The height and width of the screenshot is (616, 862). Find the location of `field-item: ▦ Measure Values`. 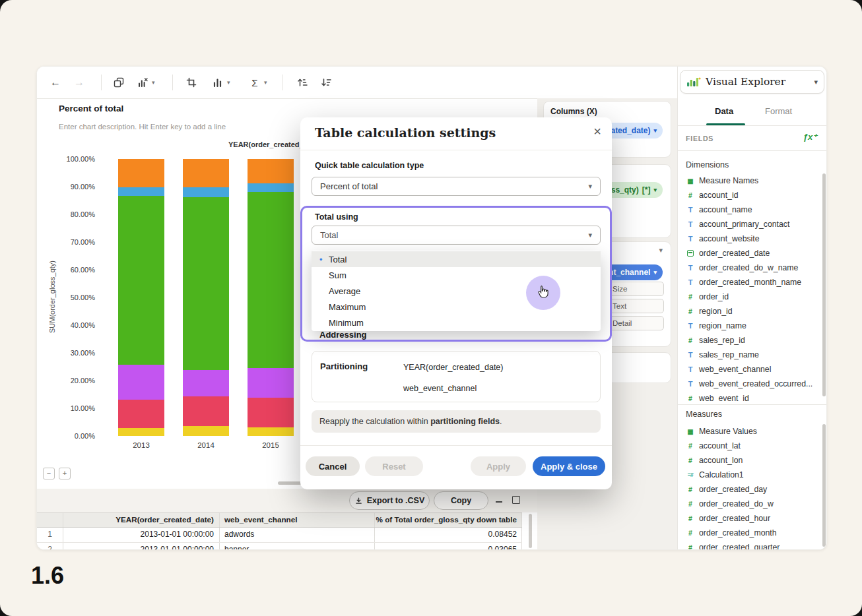

field-item: ▦ Measure Values is located at coordinates (752, 431).